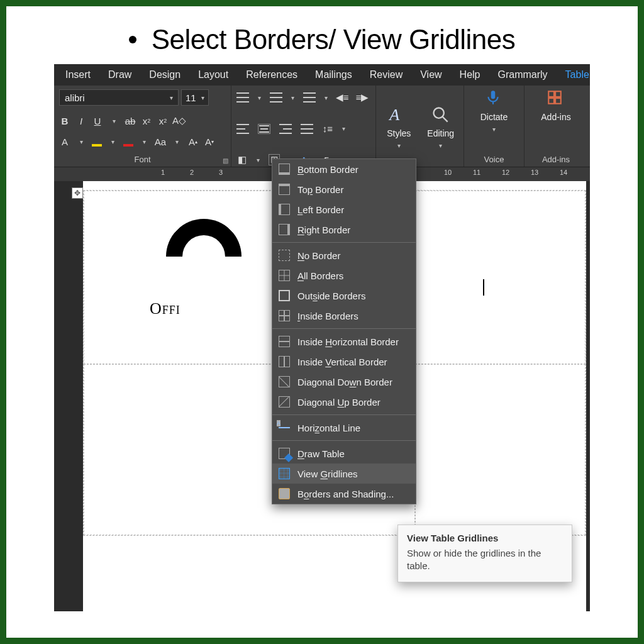 The height and width of the screenshot is (644, 644). Describe the element at coordinates (342, 97) in the screenshot. I see `decrease-indent-button: ◀≡` at that location.